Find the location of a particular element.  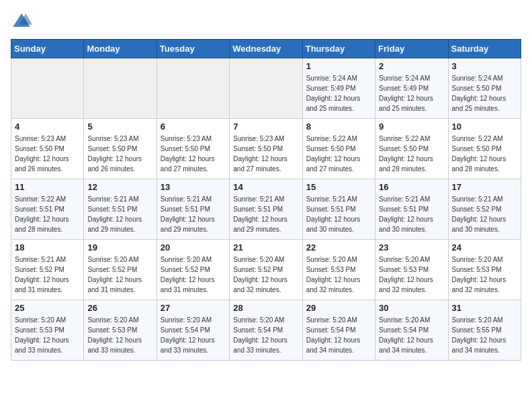

calendar-cell: 23Sunrise: 5:20 AM Sunset: 5:53 PM Dayli… is located at coordinates (412, 270).